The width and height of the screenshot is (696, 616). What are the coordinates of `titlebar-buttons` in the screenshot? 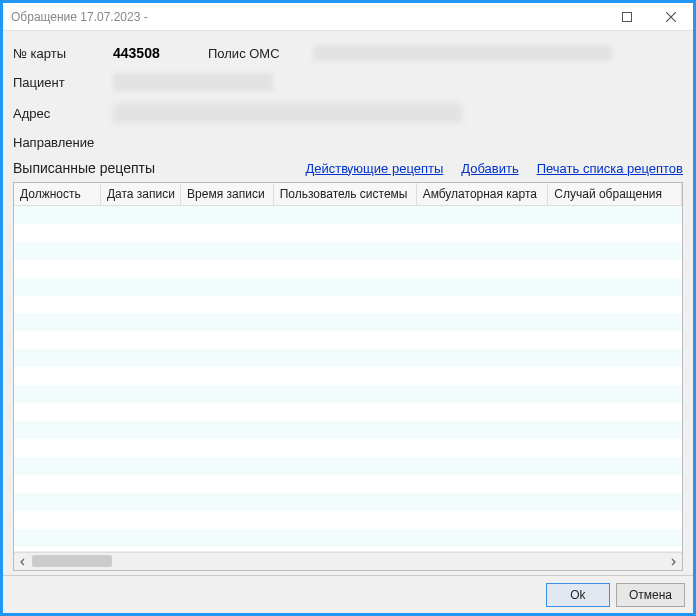 It's located at (649, 16).